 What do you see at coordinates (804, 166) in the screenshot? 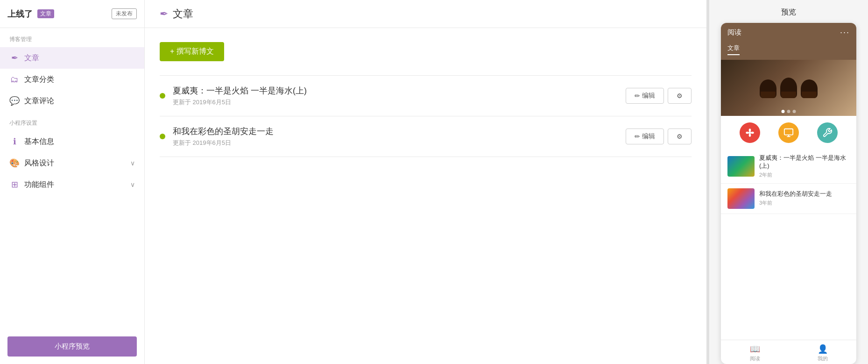
I see `phone-article-text: 夏威夷：一半是火焰 一半是海水(上) 2年前` at bounding box center [804, 166].